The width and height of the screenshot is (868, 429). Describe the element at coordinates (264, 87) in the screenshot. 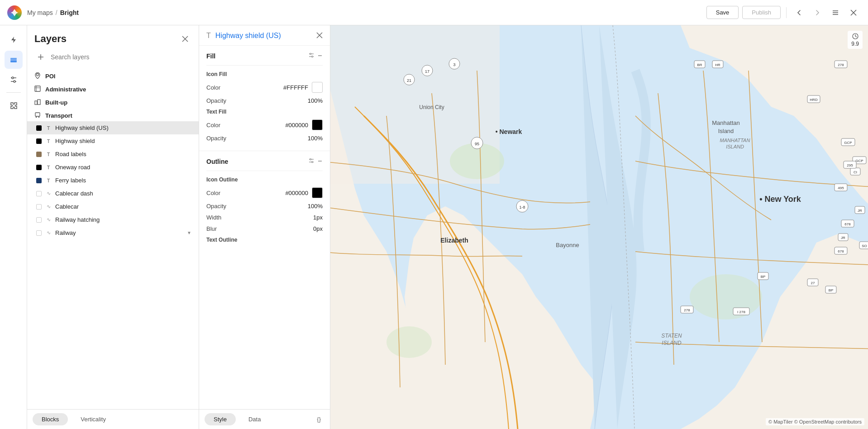

I see `icon-fill-color-row: Color #FFFFFF` at that location.